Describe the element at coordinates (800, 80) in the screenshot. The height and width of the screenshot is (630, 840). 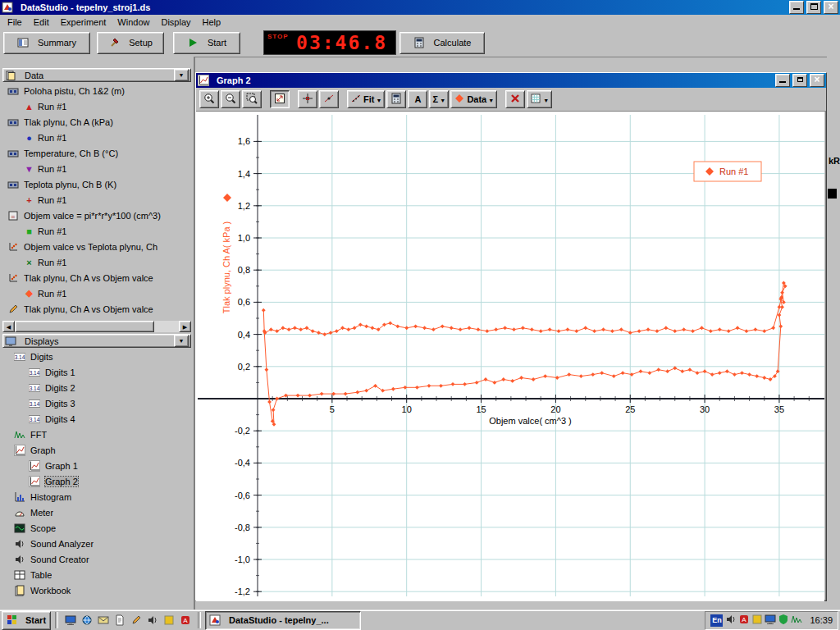
I see `graph-restore-button` at that location.